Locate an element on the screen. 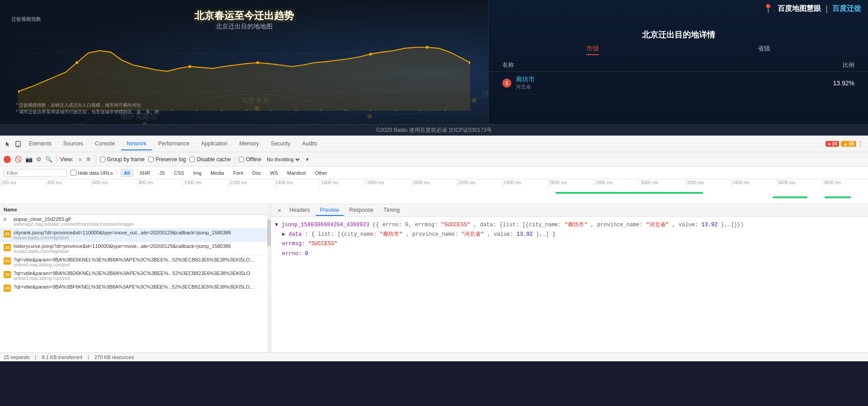 The image size is (868, 406). file-url: online3.map.bdimg.com/pvd is located at coordinates (140, 278).